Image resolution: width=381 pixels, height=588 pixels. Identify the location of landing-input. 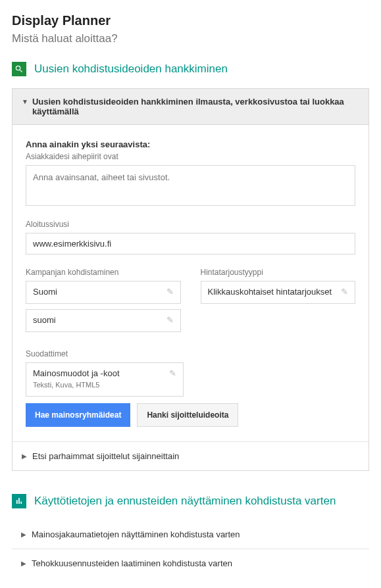
(191, 243).